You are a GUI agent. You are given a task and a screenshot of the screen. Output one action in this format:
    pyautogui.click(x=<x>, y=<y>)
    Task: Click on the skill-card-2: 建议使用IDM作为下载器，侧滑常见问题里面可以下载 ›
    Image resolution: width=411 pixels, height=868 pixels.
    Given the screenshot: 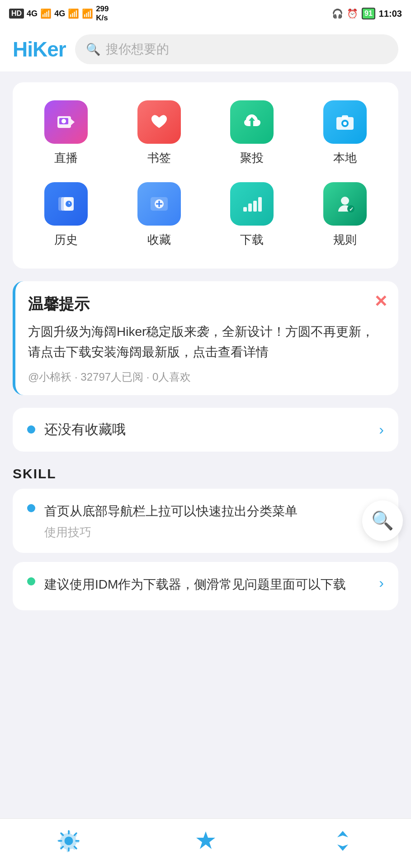 What is the action you would take?
    pyautogui.click(x=205, y=586)
    